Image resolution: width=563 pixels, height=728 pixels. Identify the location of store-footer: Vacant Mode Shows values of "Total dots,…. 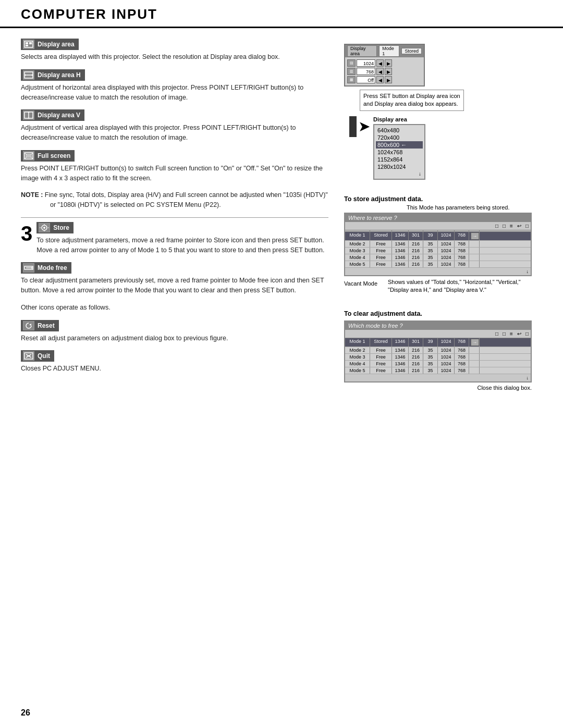
(438, 287).